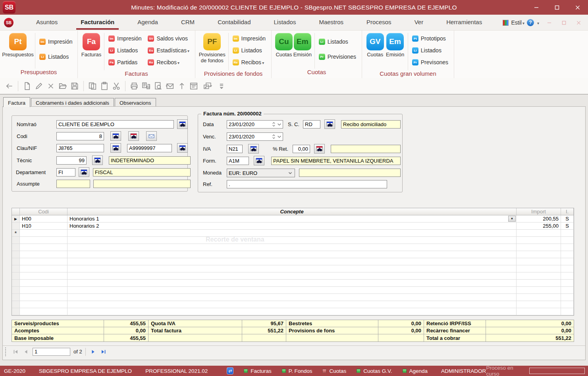  What do you see at coordinates (71, 160) in the screenshot?
I see `tecnic-input: 99` at bounding box center [71, 160].